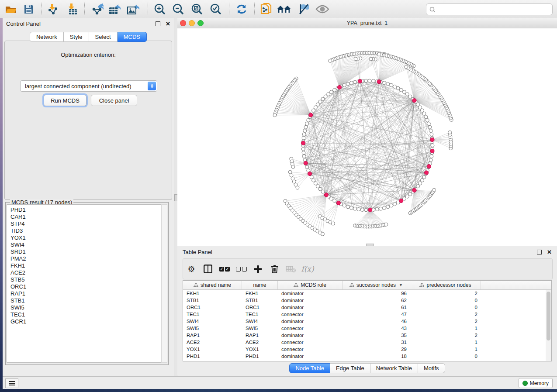  What do you see at coordinates (310, 368) in the screenshot?
I see `tab-node-table: Node Table` at bounding box center [310, 368].